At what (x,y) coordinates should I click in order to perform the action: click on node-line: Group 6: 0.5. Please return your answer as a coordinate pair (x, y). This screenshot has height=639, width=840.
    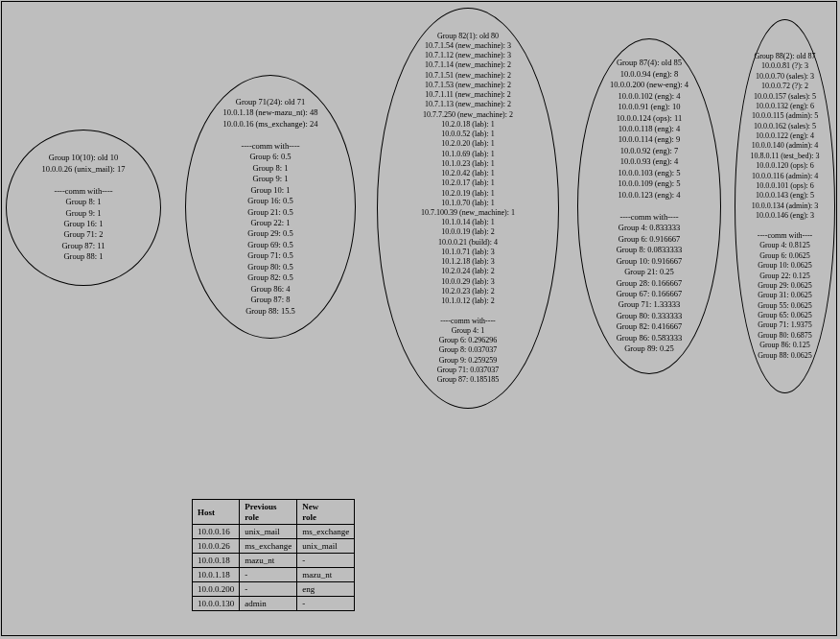
    Looking at the image, I should click on (270, 157).